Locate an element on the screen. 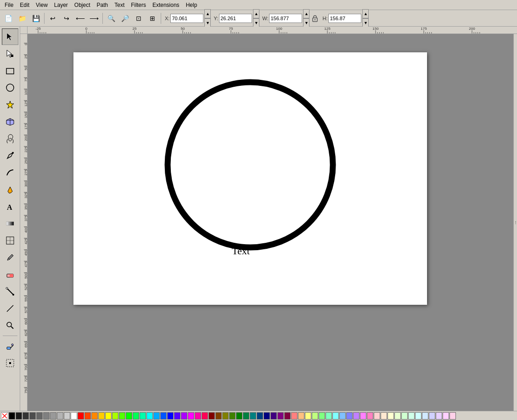 This screenshot has height=420, width=517. y-down-button: ▼ is located at coordinates (256, 23).